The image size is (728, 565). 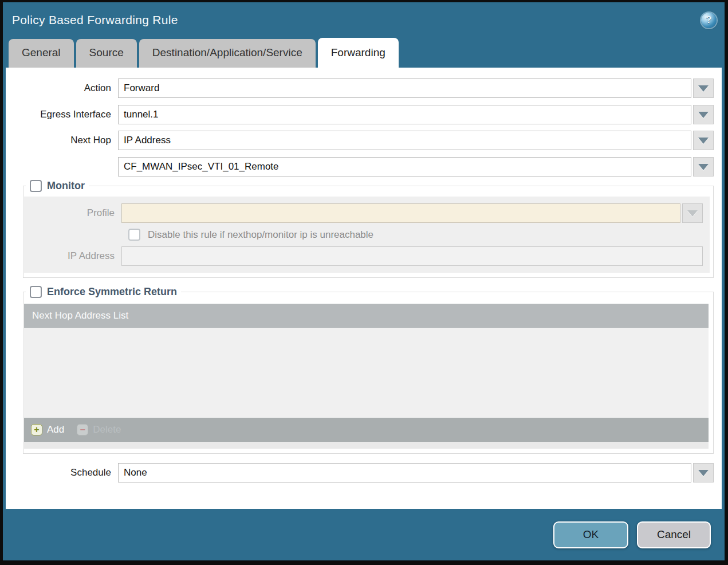 What do you see at coordinates (364, 115) in the screenshot?
I see `egress-interface-row: Egress Interface` at bounding box center [364, 115].